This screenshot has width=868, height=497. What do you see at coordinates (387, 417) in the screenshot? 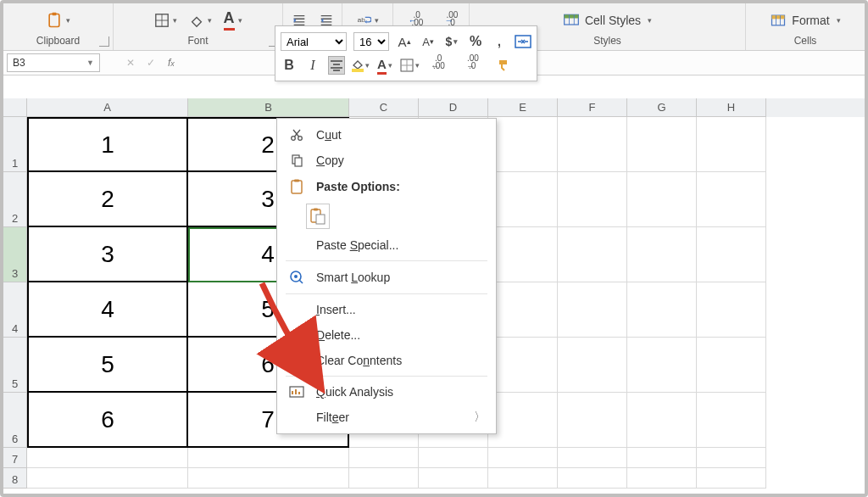
I see `ctx-filter: Filteer 〉` at bounding box center [387, 417].